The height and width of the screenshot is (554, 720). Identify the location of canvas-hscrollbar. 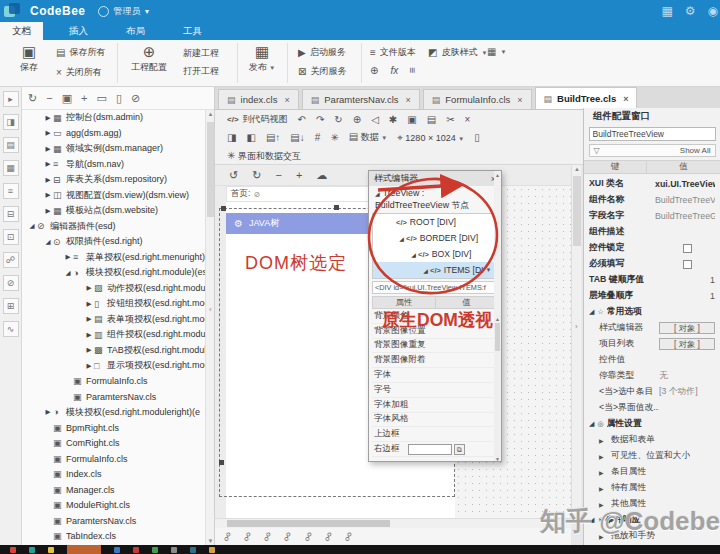
(393, 523).